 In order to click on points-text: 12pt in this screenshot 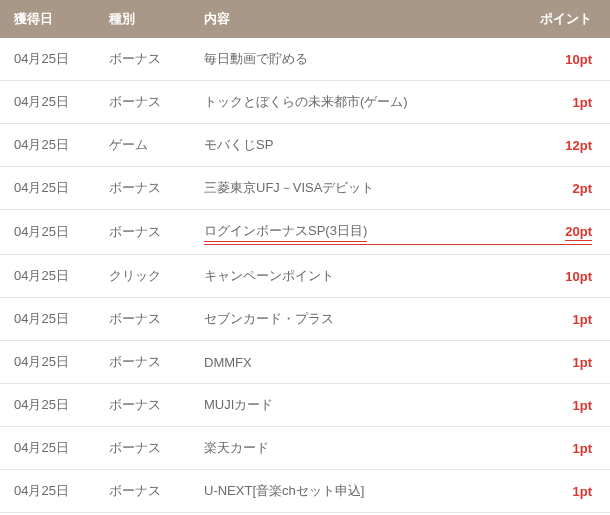, I will do `click(578, 146)`.